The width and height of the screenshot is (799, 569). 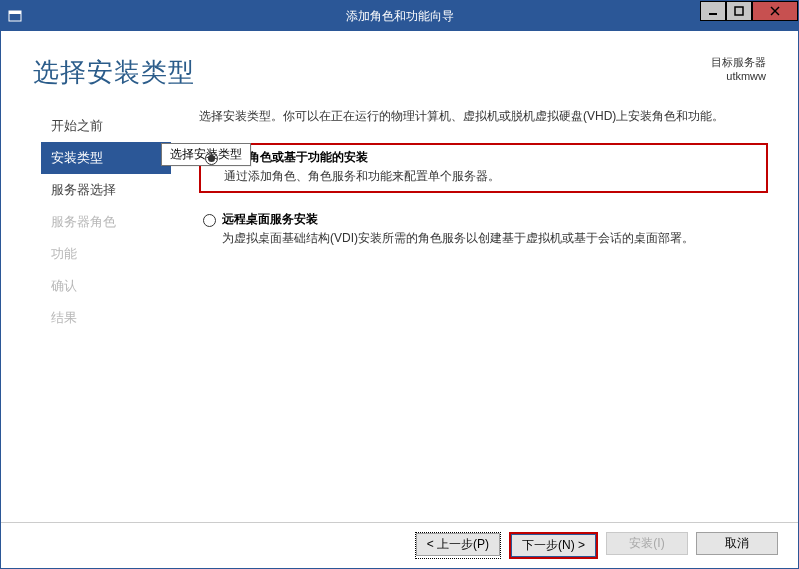 What do you see at coordinates (106, 126) in the screenshot?
I see `step-before-you-begin: 开始之前` at bounding box center [106, 126].